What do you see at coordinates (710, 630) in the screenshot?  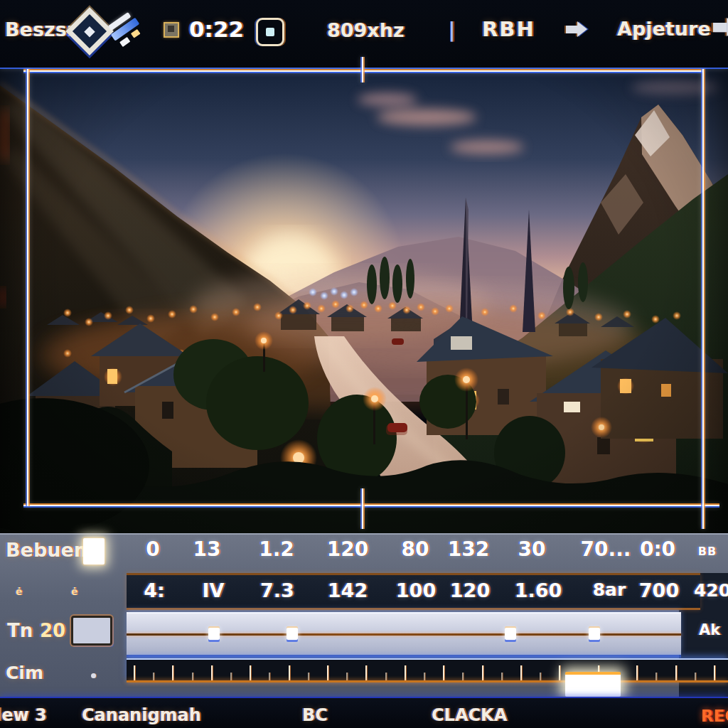 I see `row3-right-label: Ak` at bounding box center [710, 630].